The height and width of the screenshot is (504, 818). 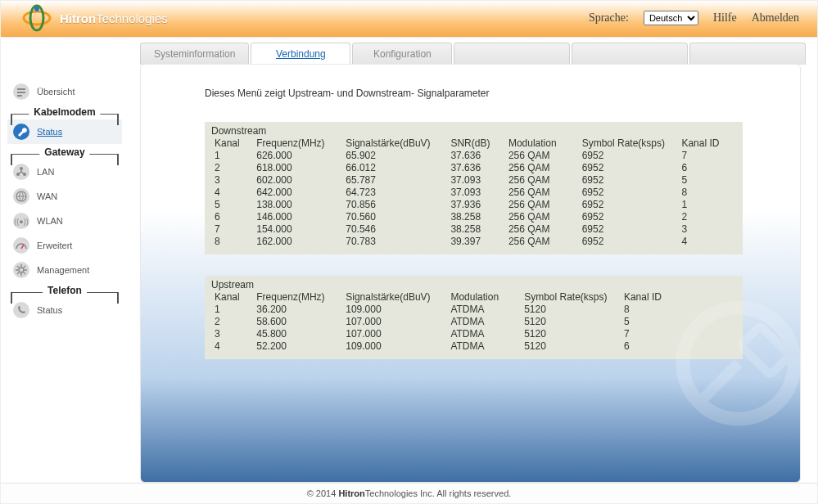 What do you see at coordinates (395, 169) in the screenshot?
I see `cell: 66.012` at bounding box center [395, 169].